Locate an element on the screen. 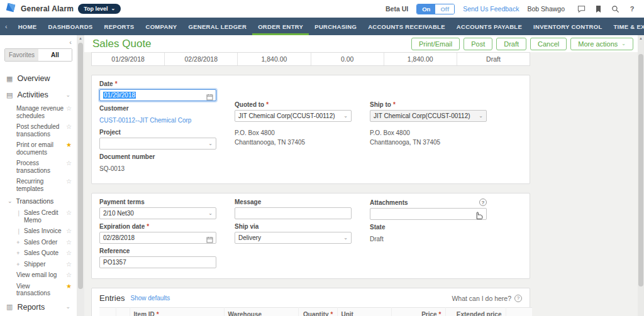 Image resolution: width=644 pixels, height=316 pixels. beta-ui-toggle: On Off is located at coordinates (435, 9).